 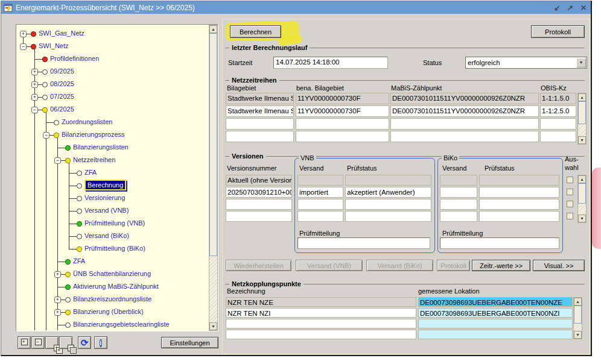 What do you see at coordinates (62, 96) in the screenshot?
I see `tree-item-07-2025: 07/2025` at bounding box center [62, 96].